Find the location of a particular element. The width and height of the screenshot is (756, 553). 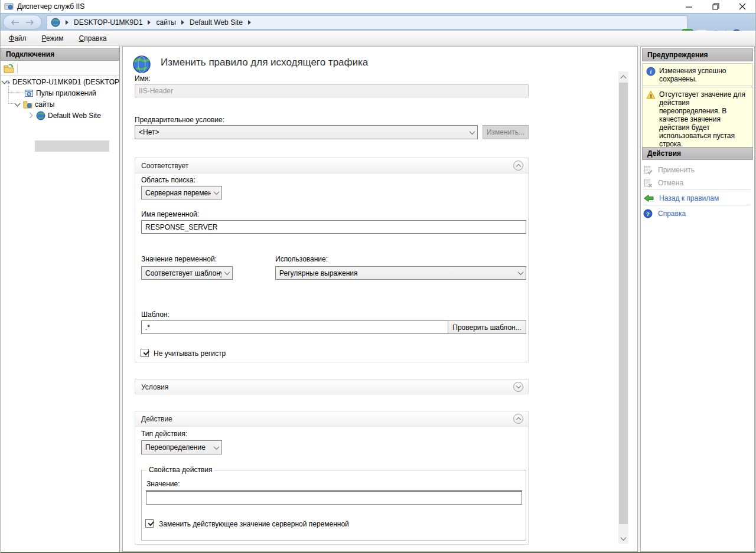

variable-name-label: Имя переменной: is located at coordinates (170, 214).